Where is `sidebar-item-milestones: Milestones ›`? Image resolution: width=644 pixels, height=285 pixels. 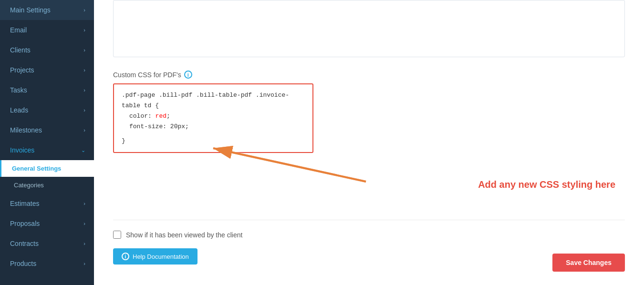
sidebar-item-milestones: Milestones › is located at coordinates (47, 130).